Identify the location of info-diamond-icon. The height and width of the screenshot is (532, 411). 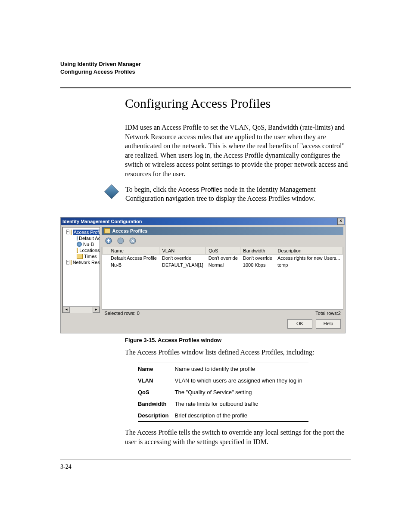
(112, 192).